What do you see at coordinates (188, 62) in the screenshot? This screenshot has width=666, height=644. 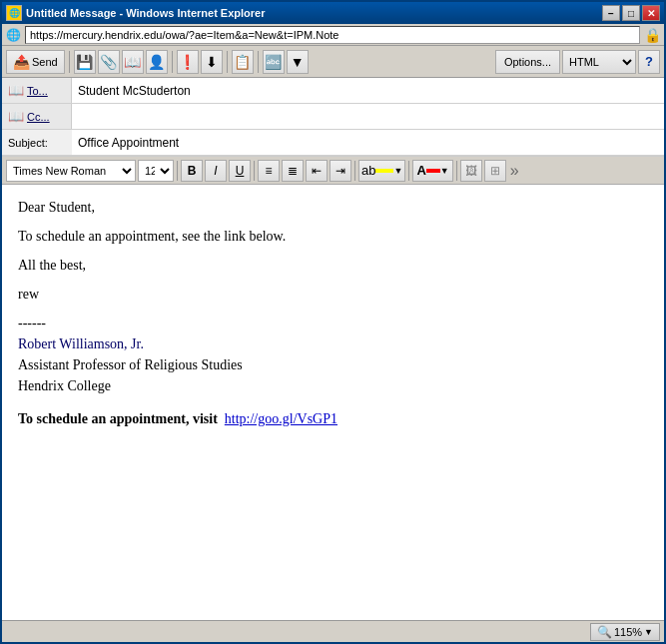 I see `priority-high-button: ❗` at bounding box center [188, 62].